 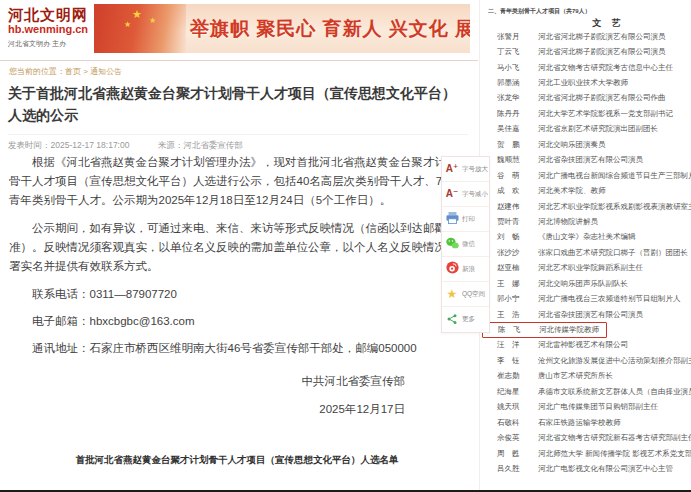 What do you see at coordinates (540, 12) in the screenshot?
I see `name-list-section-heading: 二、青年类别骨干人才项目（共79人）` at bounding box center [540, 12].